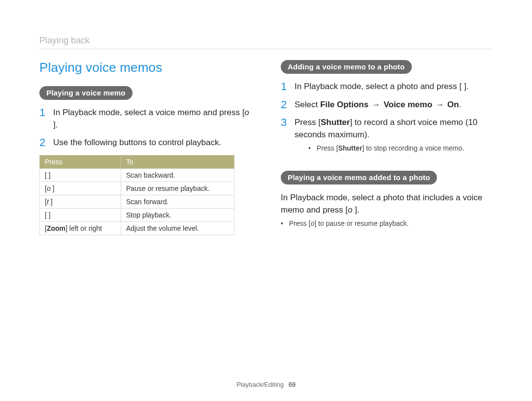  What do you see at coordinates (137, 202) in the screenshot?
I see `table-row: [t ] Scan forward.` at bounding box center [137, 202].